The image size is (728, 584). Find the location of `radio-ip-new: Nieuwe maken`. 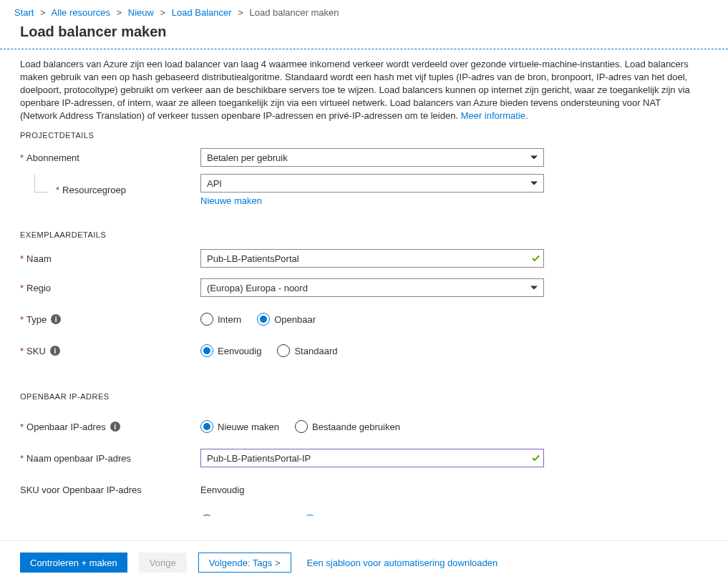

radio-ip-new: Nieuwe maken is located at coordinates (240, 427).